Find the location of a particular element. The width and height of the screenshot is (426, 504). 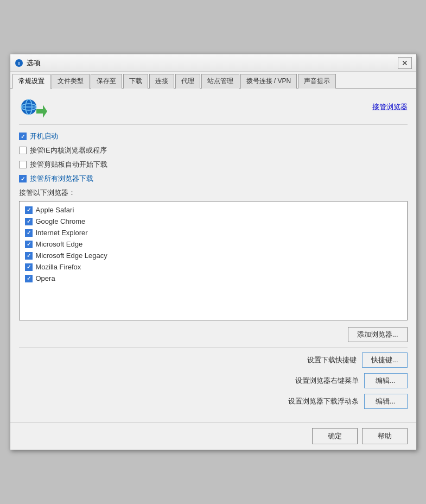

browser-item-chrome: Google Chrome is located at coordinates (213, 222).